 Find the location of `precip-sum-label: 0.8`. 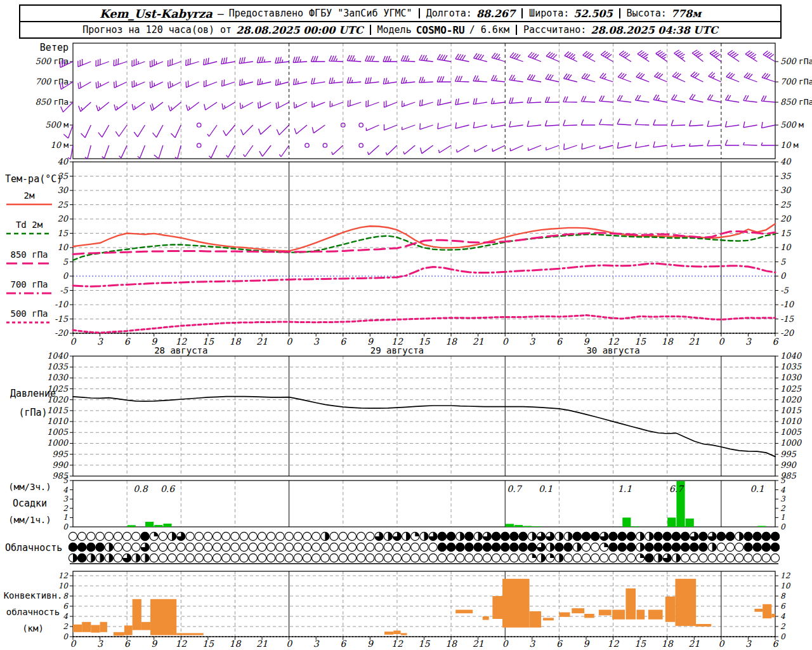

precip-sum-label: 0.8 is located at coordinates (141, 489).